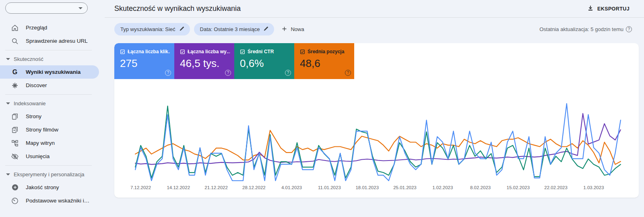 This screenshot has height=217, width=644. Describe the element at coordinates (230, 29) in the screenshot. I see `chip-label: Data: Ostatnie 3 miesiące` at that location.